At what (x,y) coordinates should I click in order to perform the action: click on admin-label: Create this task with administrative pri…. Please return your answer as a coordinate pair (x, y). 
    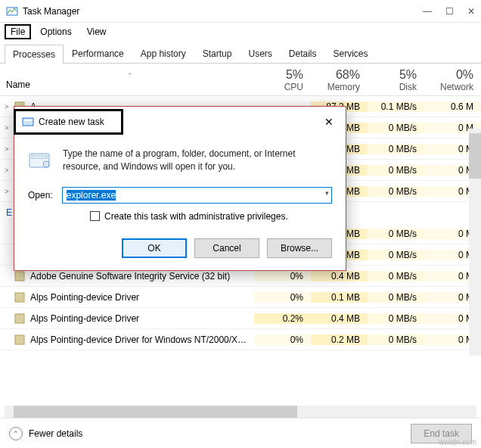
    Looking at the image, I should click on (197, 216).